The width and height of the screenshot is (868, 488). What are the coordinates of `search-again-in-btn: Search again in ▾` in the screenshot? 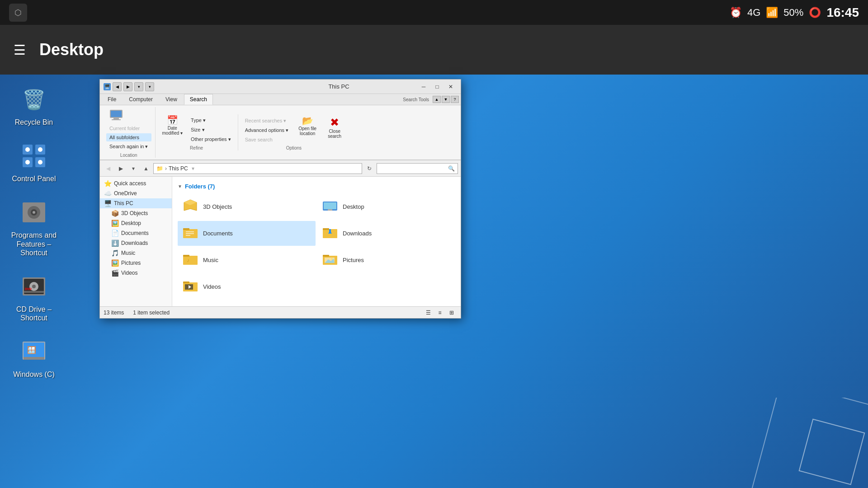 It's located at (129, 146).